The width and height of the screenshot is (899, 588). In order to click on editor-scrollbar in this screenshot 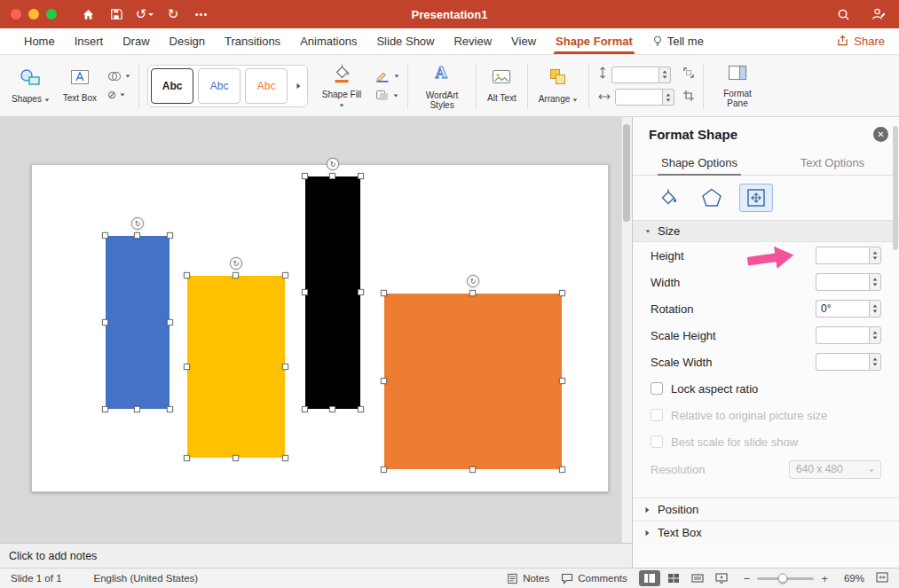, I will do `click(627, 330)`.